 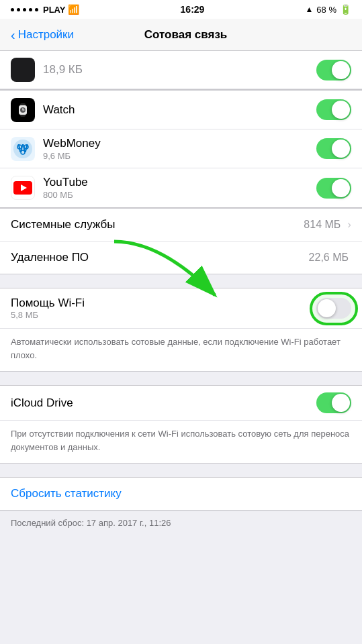 What do you see at coordinates (180, 110) in the screenshot?
I see `watch-row-text: Watch` at bounding box center [180, 110].